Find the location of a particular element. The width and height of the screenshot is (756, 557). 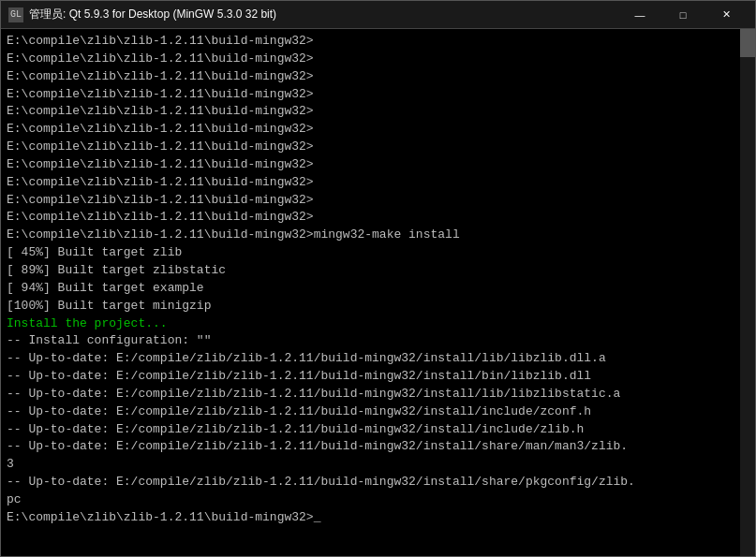

console-line: pc is located at coordinates (371, 500).